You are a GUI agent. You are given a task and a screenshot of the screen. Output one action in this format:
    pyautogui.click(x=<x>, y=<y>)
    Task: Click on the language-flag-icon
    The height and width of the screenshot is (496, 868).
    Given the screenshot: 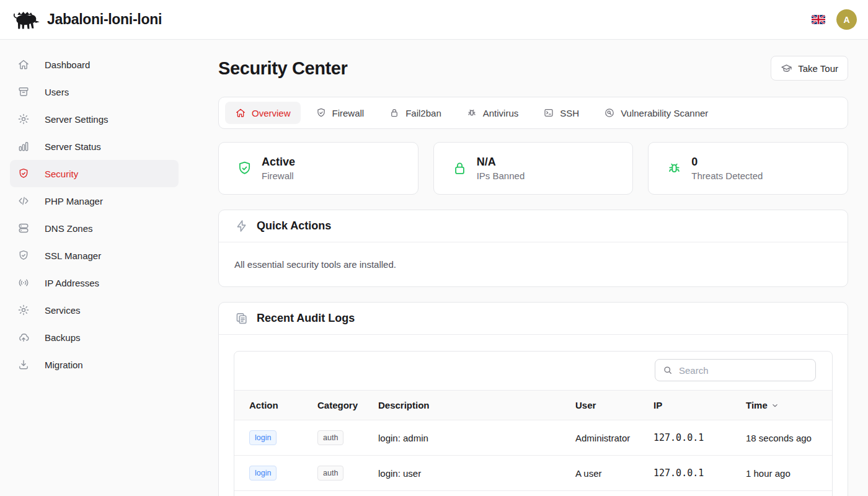 What is the action you would take?
    pyautogui.click(x=818, y=20)
    